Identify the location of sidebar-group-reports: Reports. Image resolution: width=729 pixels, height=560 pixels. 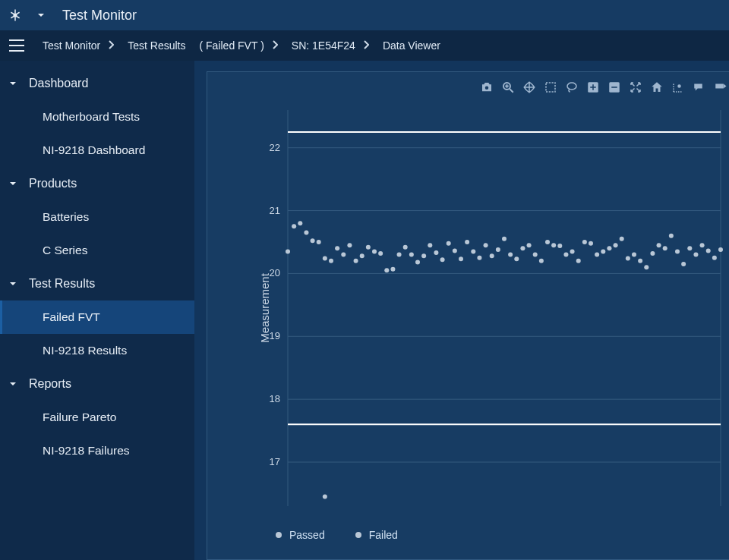
(97, 384).